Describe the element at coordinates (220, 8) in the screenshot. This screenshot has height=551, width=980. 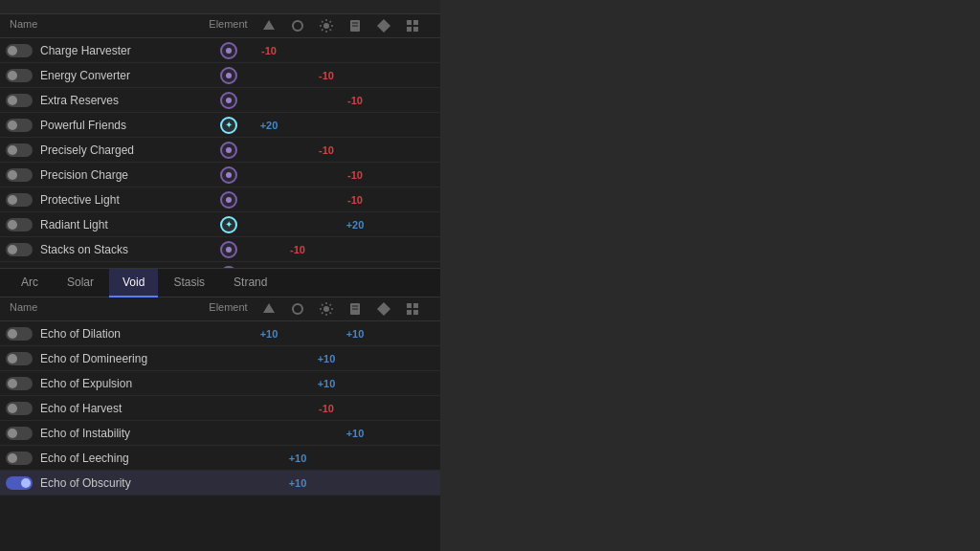
I see `panel-title` at that location.